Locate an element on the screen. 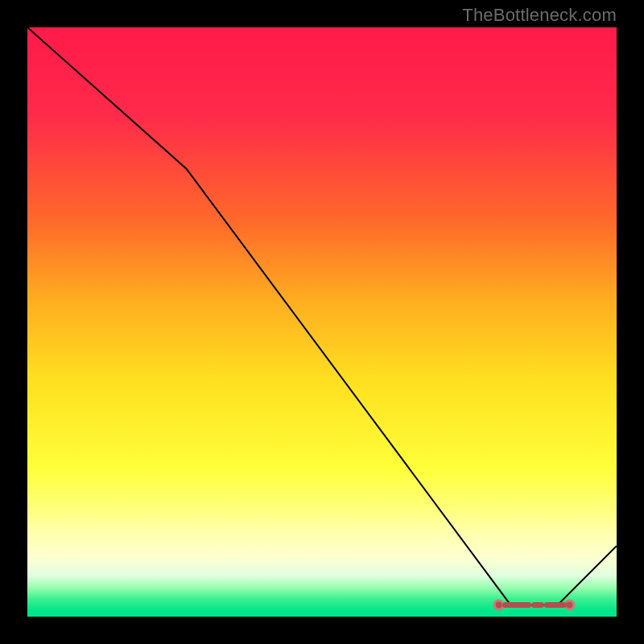 The width and height of the screenshot is (644, 644). optimal-zone-markers is located at coordinates (535, 605).